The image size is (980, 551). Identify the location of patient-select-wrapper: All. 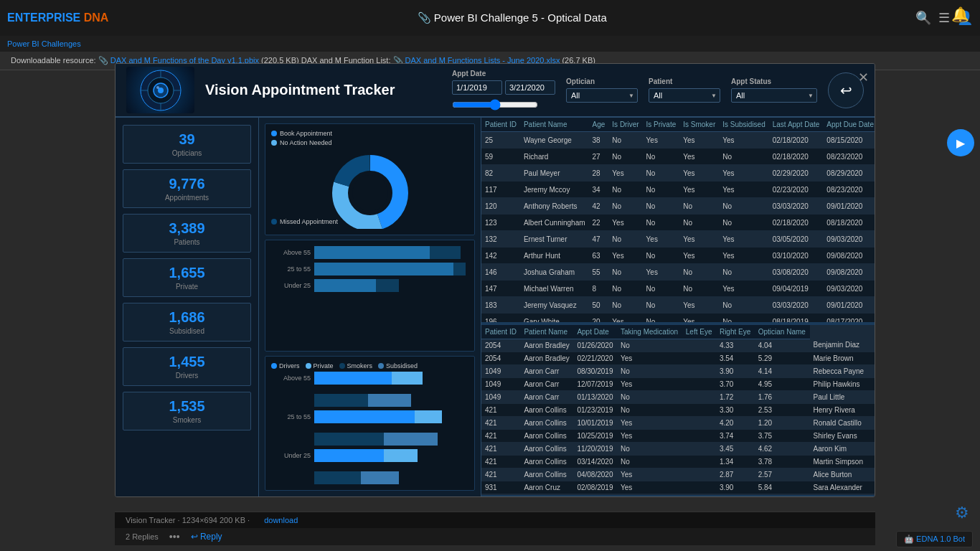
(684, 95).